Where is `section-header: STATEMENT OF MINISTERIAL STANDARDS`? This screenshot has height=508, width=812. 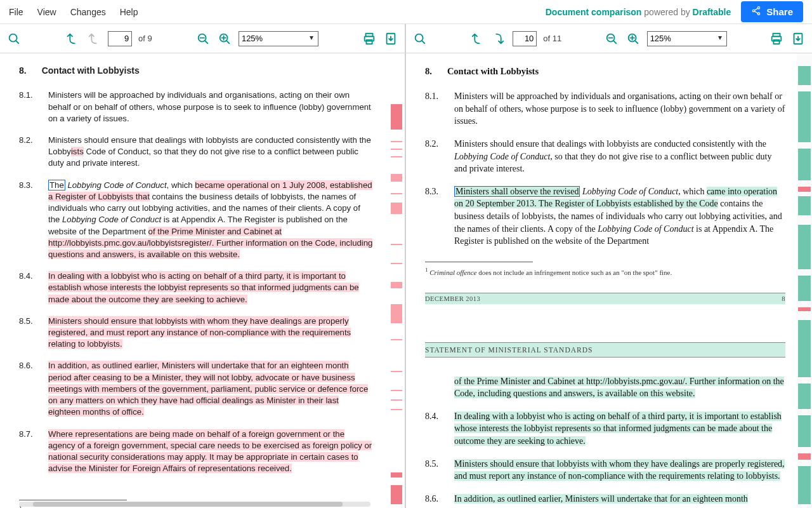
section-header: STATEMENT OF MINISTERIAL STANDARDS is located at coordinates (605, 350).